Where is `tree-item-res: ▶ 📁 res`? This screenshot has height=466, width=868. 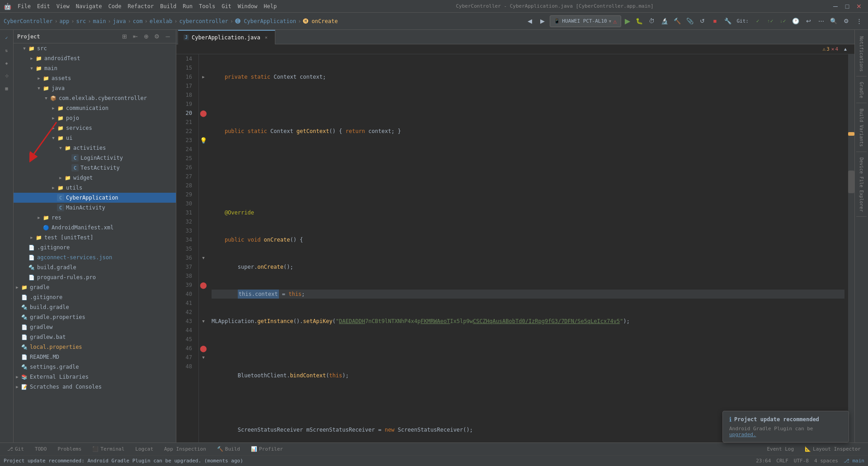 tree-item-res: ▶ 📁 res is located at coordinates (95, 218).